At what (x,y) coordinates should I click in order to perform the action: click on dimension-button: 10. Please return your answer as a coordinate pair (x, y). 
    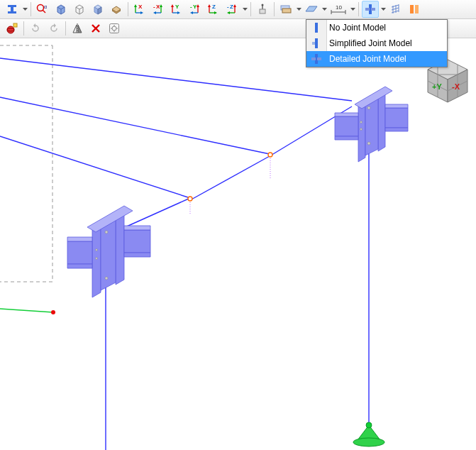
    Looking at the image, I should click on (338, 9).